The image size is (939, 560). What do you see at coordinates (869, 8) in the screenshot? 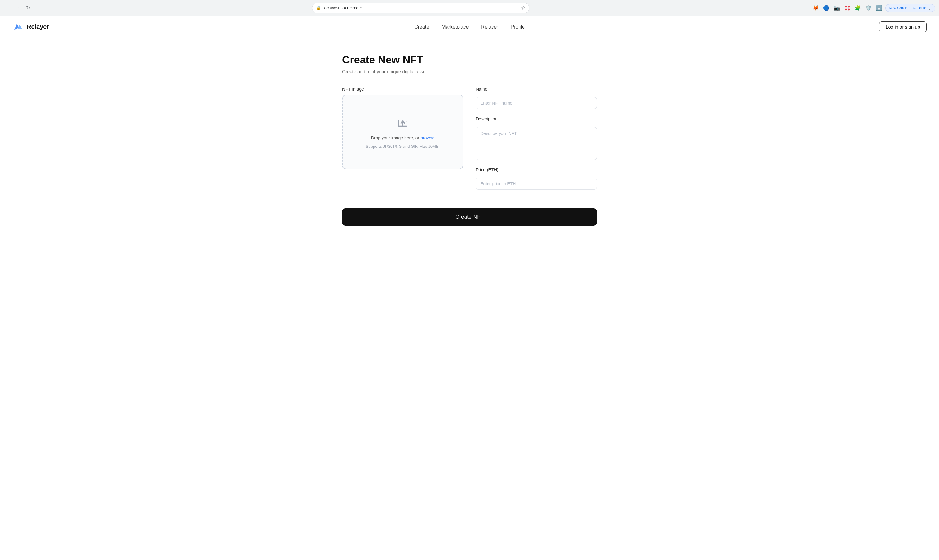
I see `ext-icon-shield: 🛡️` at bounding box center [869, 8].